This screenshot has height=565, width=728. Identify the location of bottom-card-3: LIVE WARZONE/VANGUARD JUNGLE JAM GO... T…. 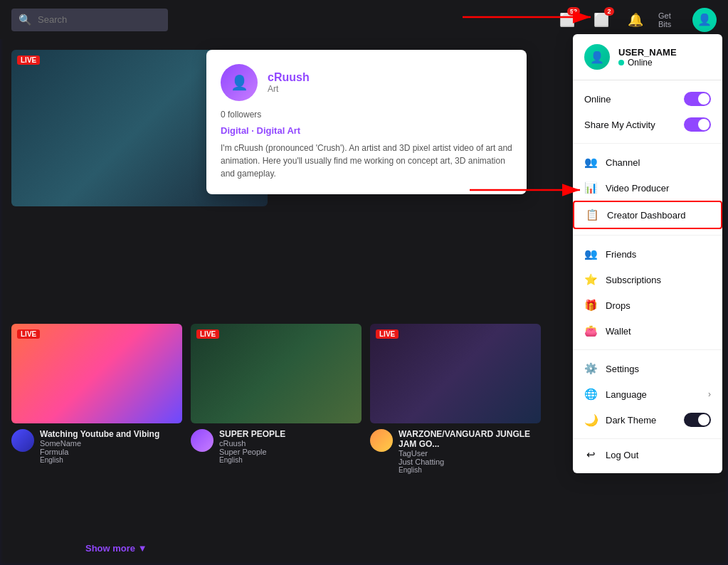
(455, 398).